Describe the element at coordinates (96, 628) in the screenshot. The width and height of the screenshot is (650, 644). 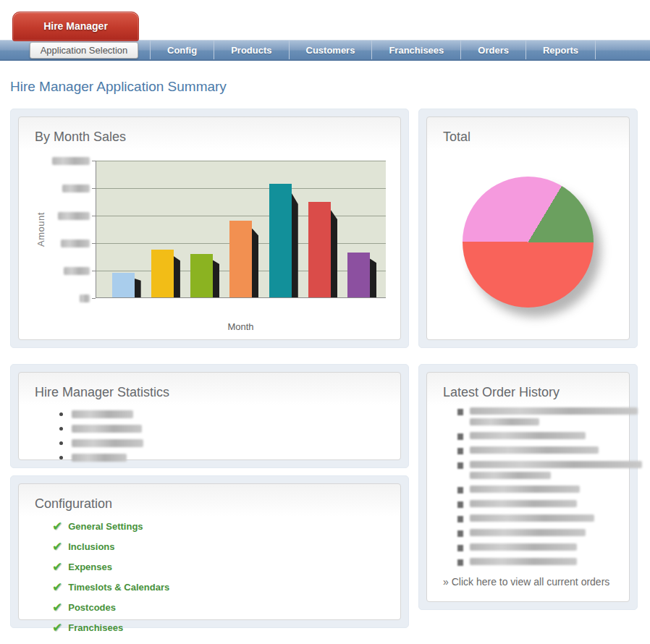
I see `config-item-label: Franchisees` at that location.